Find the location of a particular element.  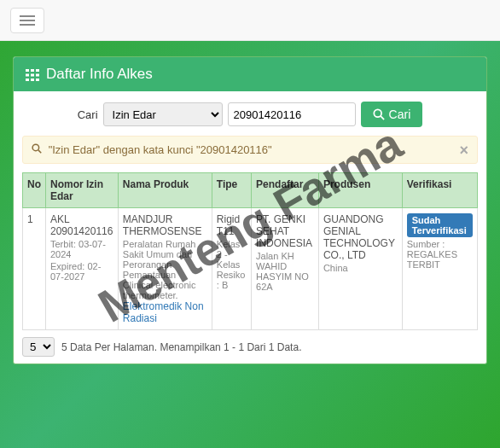

panel-header: Daftar Info Alkes is located at coordinates (250, 74).